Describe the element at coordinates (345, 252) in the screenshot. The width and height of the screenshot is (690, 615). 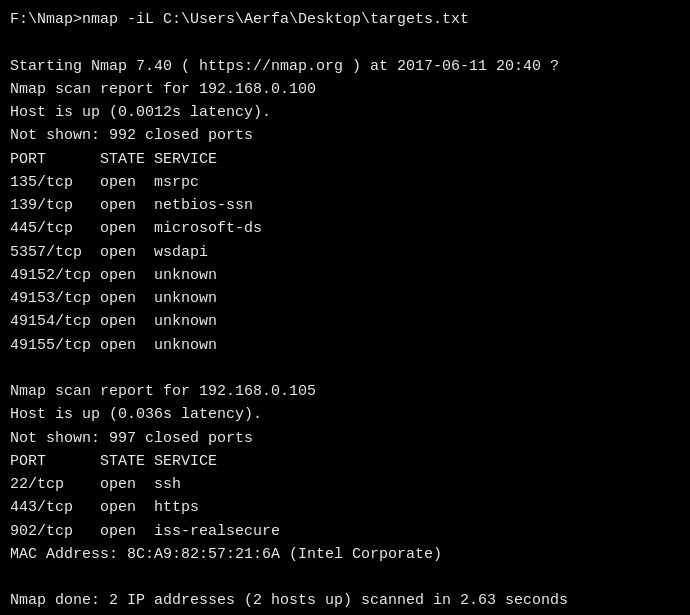
I see `terminal-line-port-5357: 5357/tcp open wsdapi` at that location.